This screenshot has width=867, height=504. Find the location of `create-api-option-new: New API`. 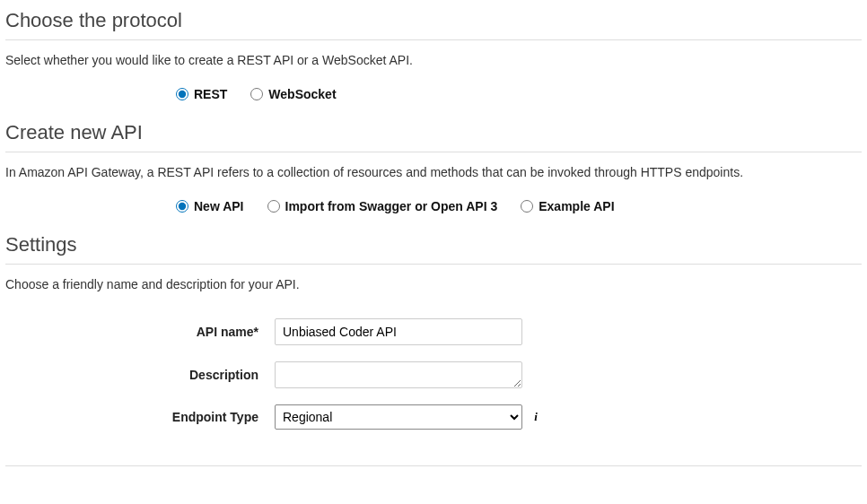

create-api-option-new: New API is located at coordinates (210, 206).